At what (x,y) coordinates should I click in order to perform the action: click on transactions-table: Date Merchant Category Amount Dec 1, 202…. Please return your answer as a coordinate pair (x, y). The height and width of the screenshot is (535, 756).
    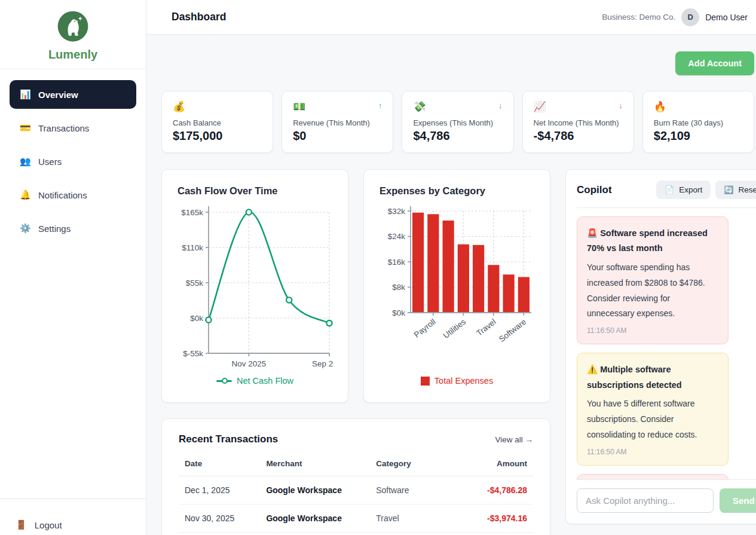
    Looking at the image, I should click on (356, 492).